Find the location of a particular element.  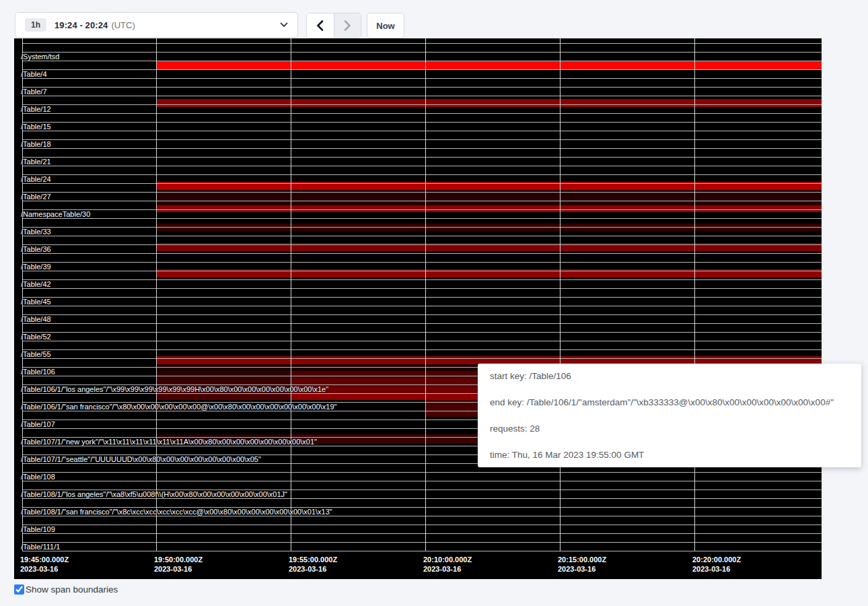

time-range-selector: 1h 19:24 - 20:24 (UTC) is located at coordinates (156, 25).